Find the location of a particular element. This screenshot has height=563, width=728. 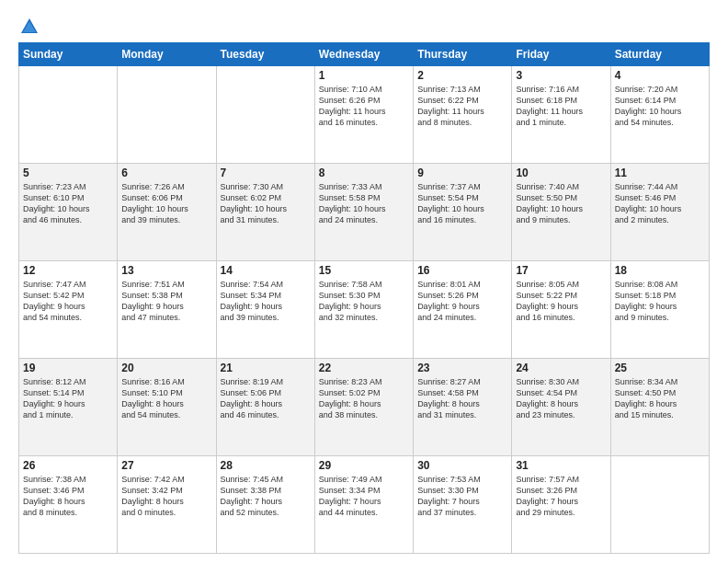

day-info: Sunrise: 8:01 AM Sunset: 5:26 PM Dayligh… is located at coordinates (462, 302).